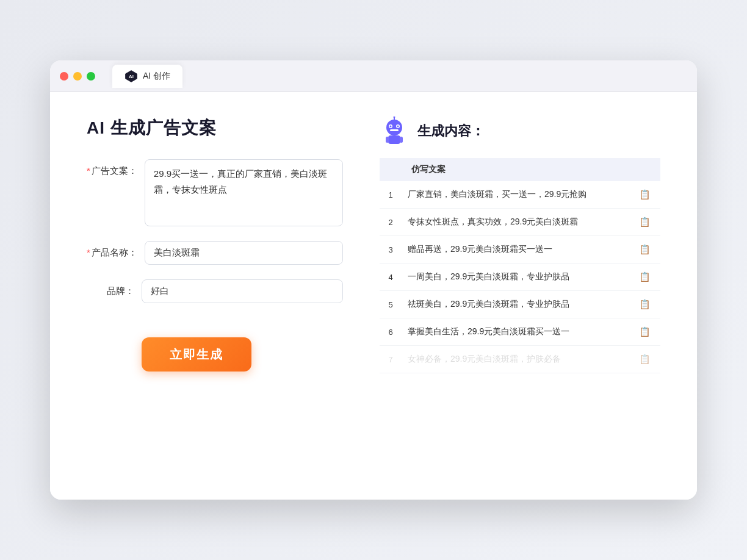 The height and width of the screenshot is (560, 747). What do you see at coordinates (520, 131) in the screenshot?
I see `results-header: 生成内容：` at bounding box center [520, 131].